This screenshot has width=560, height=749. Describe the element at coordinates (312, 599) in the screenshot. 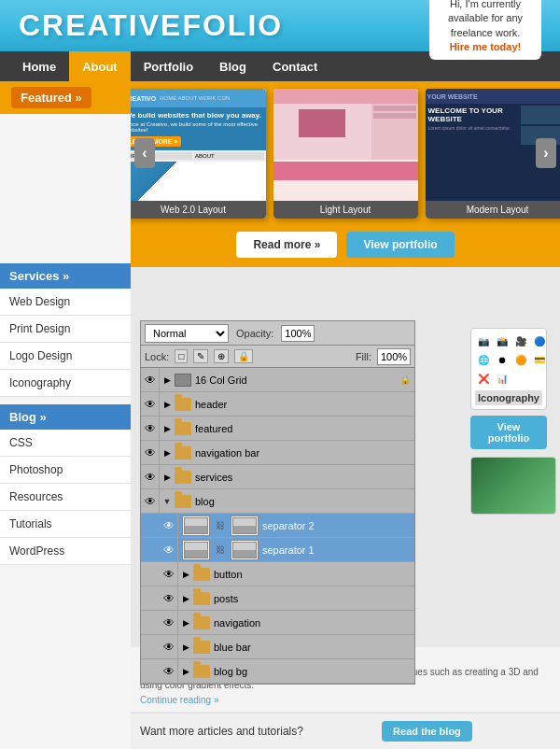

I see `layer-name-posts: posts` at that location.